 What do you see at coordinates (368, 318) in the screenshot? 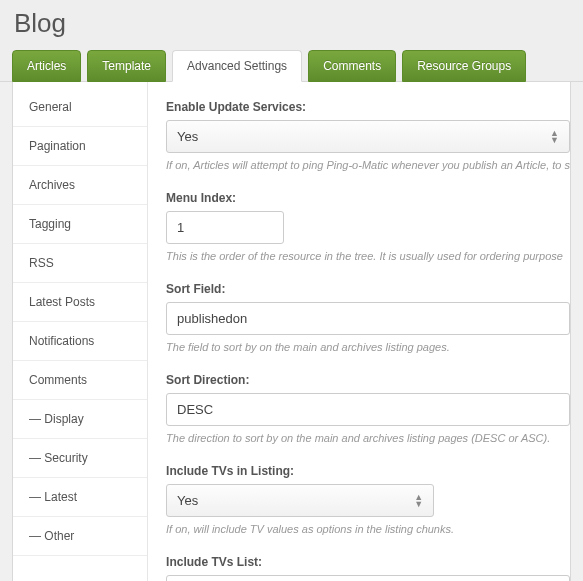
I see `sort-field-input` at bounding box center [368, 318].